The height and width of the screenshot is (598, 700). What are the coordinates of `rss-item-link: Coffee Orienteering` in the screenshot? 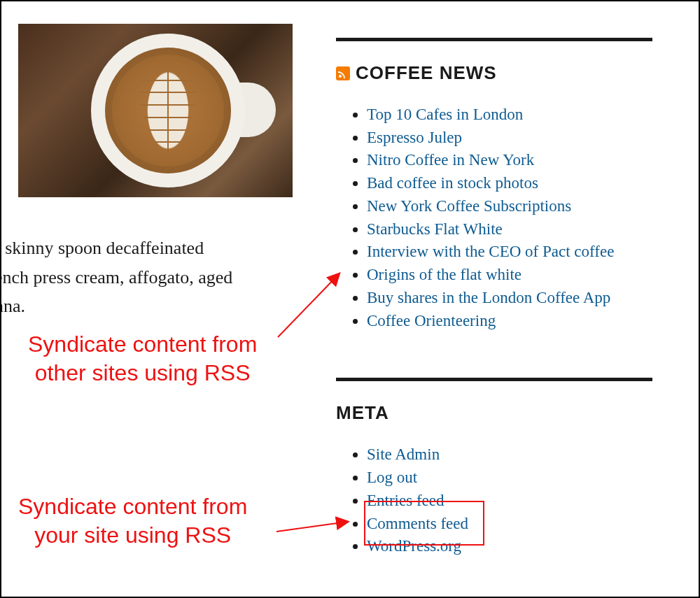 It's located at (431, 320).